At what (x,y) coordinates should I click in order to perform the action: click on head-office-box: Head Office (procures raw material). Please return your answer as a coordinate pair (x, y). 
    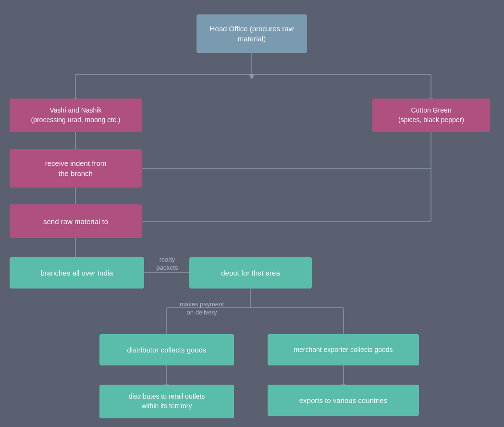
    Looking at the image, I should click on (252, 34).